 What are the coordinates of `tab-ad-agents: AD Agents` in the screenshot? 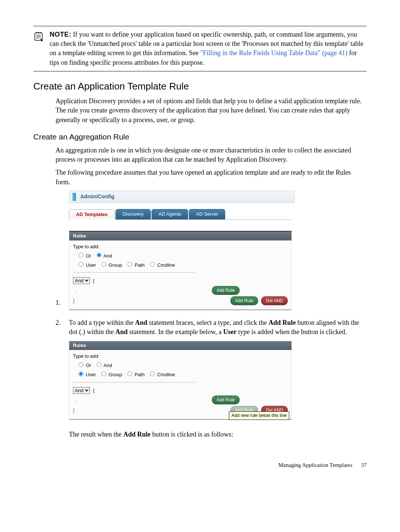 It's located at (170, 214).